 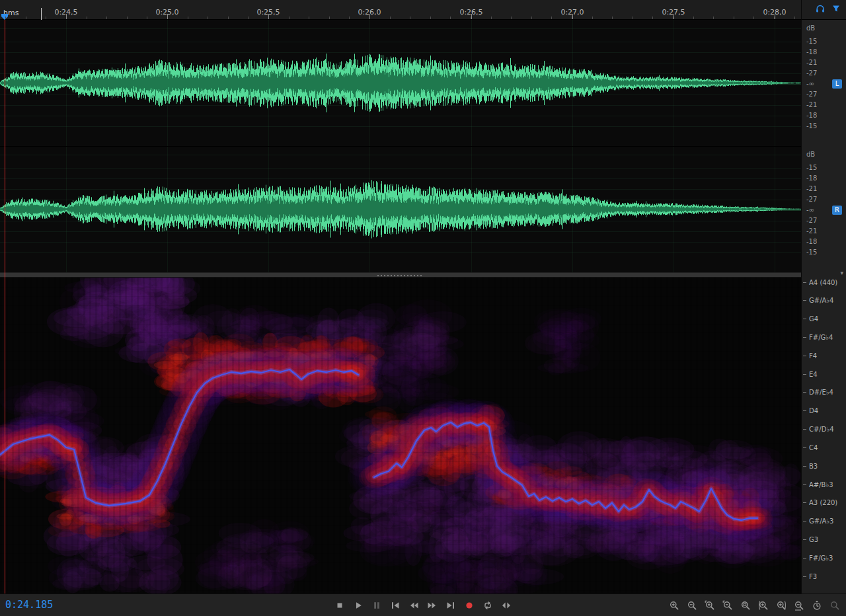 What do you see at coordinates (763, 605) in the screenshot?
I see `zoom-in-at-in-point-button` at bounding box center [763, 605].